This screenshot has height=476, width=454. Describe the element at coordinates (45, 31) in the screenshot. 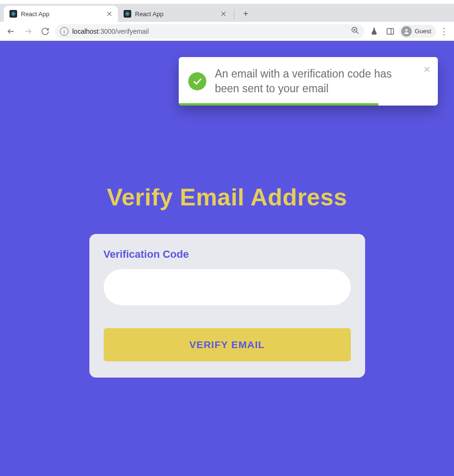

I see `reload-button` at that location.